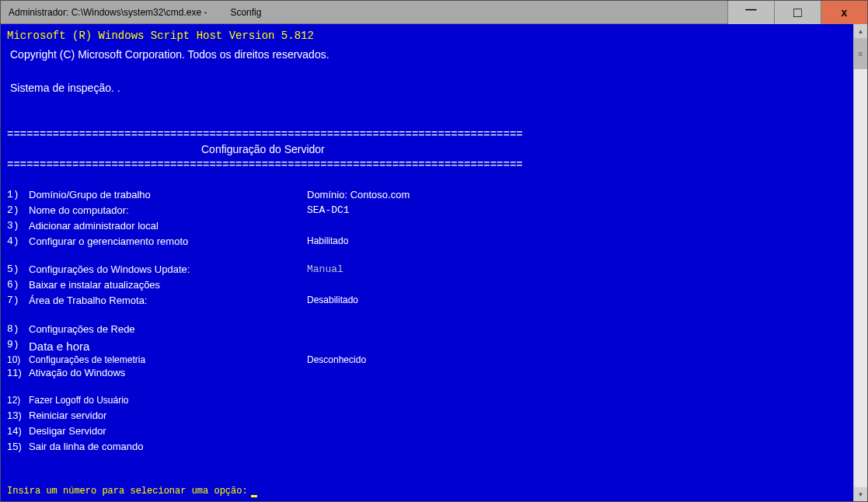  Describe the element at coordinates (427, 211) in the screenshot. I see `menu-item: 2)Nome do computador:SEA-DC1` at that location.